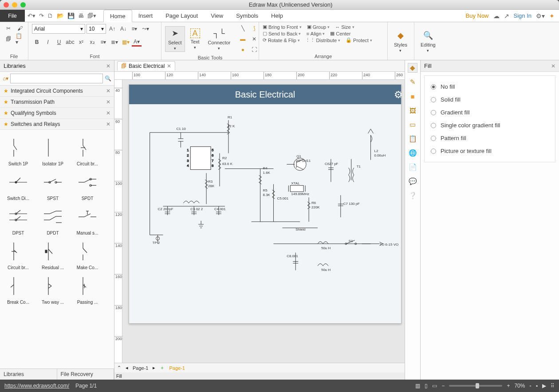 This screenshot has width=559, height=392. I want to click on curve-text-icon: ⤳▾, so click(146, 29).